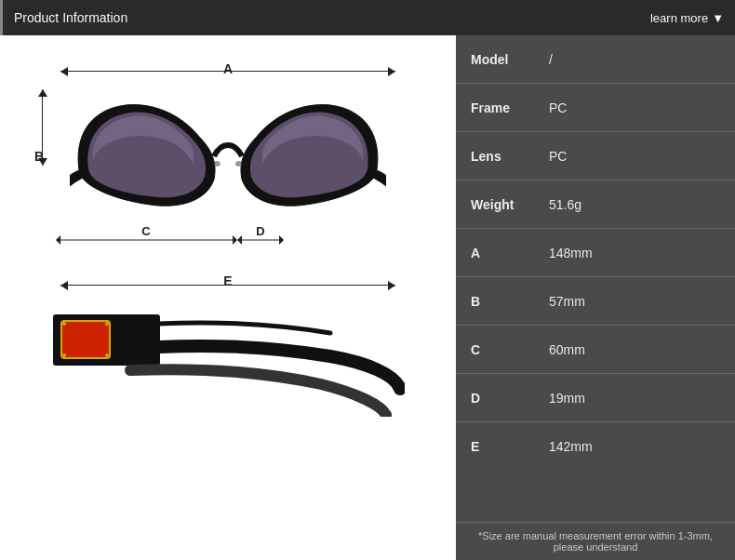 The height and width of the screenshot is (560, 735). What do you see at coordinates (595, 253) in the screenshot?
I see `spec-row-a: A148mm` at bounding box center [595, 253].